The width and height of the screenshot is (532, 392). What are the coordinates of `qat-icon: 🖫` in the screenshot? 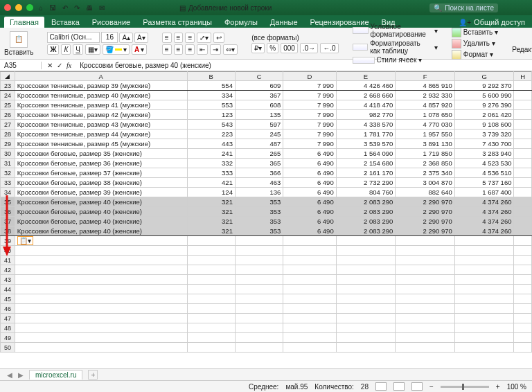 It's located at (53, 8).